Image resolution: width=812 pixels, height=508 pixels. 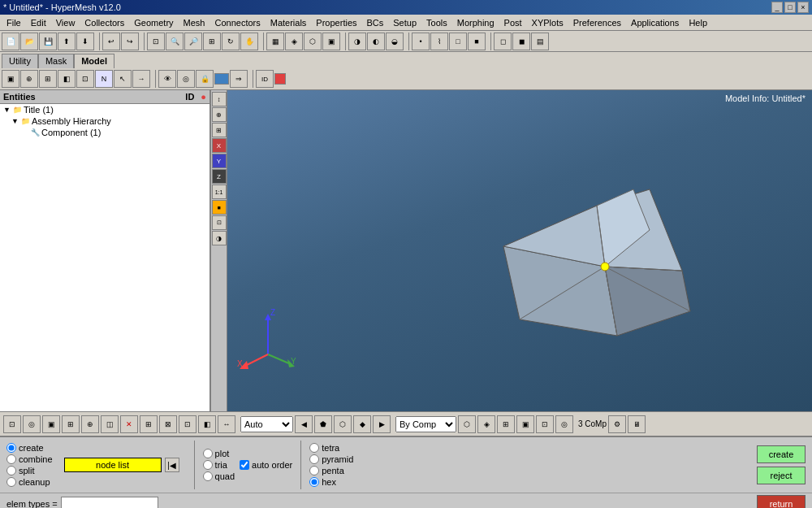 I want to click on radio-create: create, so click(x=29, y=448).